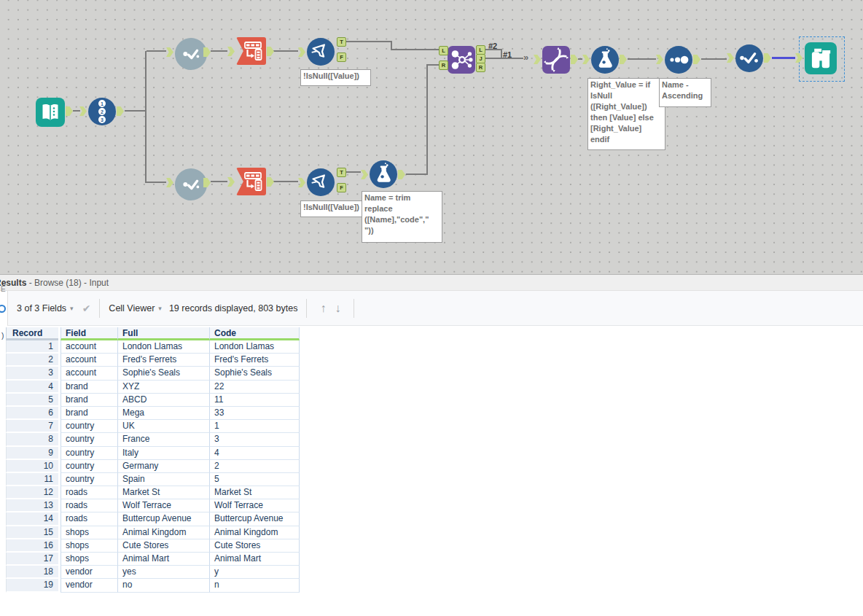 Image resolution: width=863 pixels, height=616 pixels. I want to click on column-header-record: Record, so click(32, 334).